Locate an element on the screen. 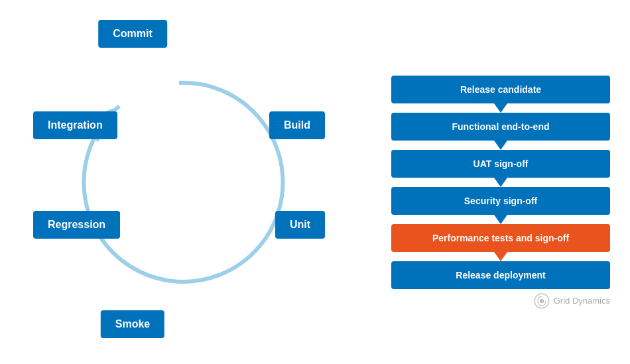  pipeline-box-release-deployment: Release deployment is located at coordinates (501, 275).